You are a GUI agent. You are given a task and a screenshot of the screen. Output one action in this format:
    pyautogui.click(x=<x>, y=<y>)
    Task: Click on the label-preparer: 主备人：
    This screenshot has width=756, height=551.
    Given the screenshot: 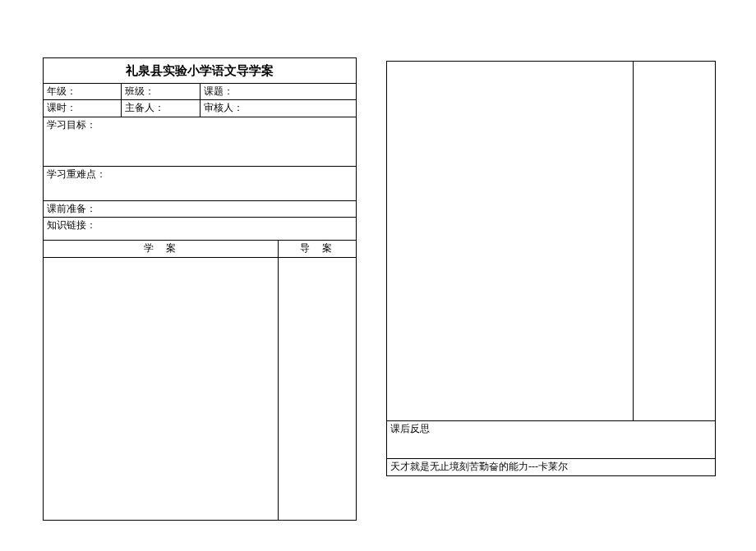 What is the action you would take?
    pyautogui.click(x=161, y=108)
    